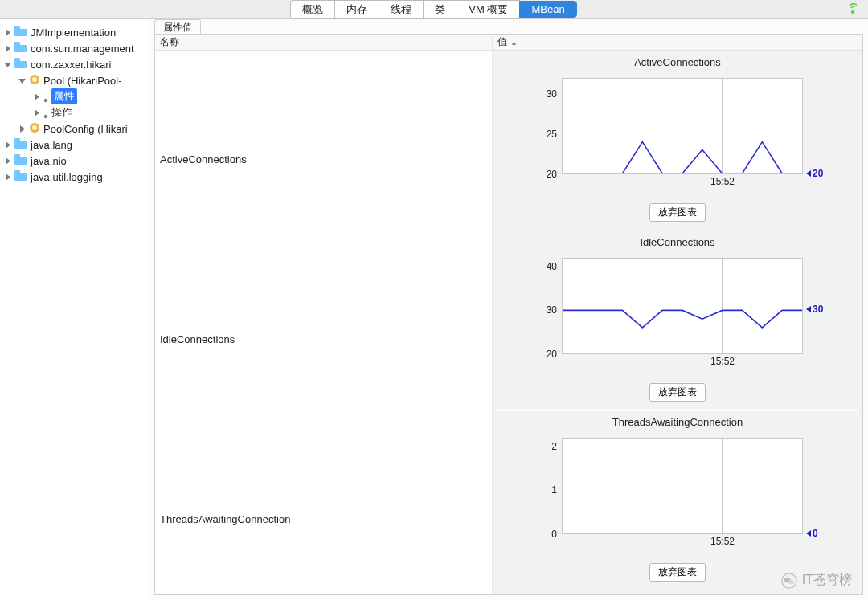  What do you see at coordinates (313, 10) in the screenshot?
I see `tab-overview: 概览` at bounding box center [313, 10].